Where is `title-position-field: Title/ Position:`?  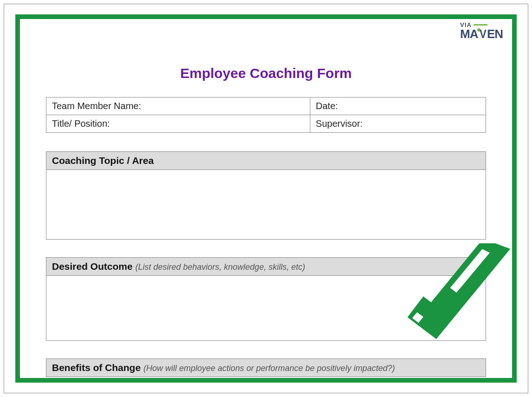
title-position-field: Title/ Position: is located at coordinates (178, 124).